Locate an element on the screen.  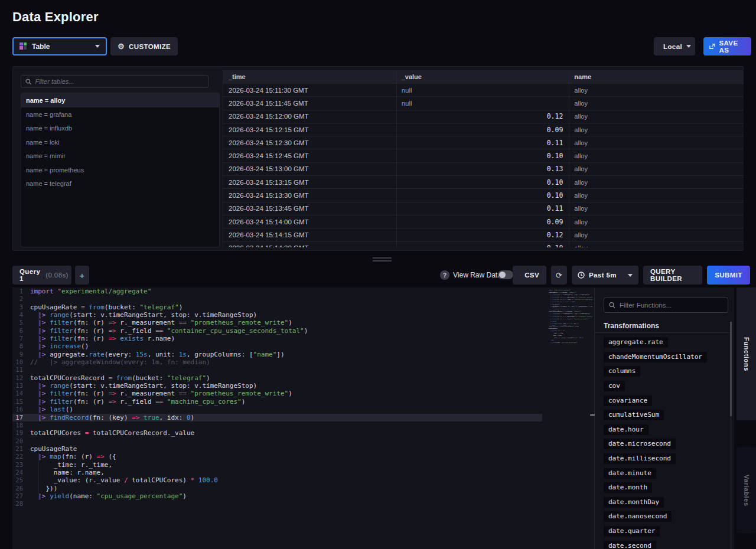
table-cell: 2026-03-24 15:13:15 GMT is located at coordinates (310, 182).